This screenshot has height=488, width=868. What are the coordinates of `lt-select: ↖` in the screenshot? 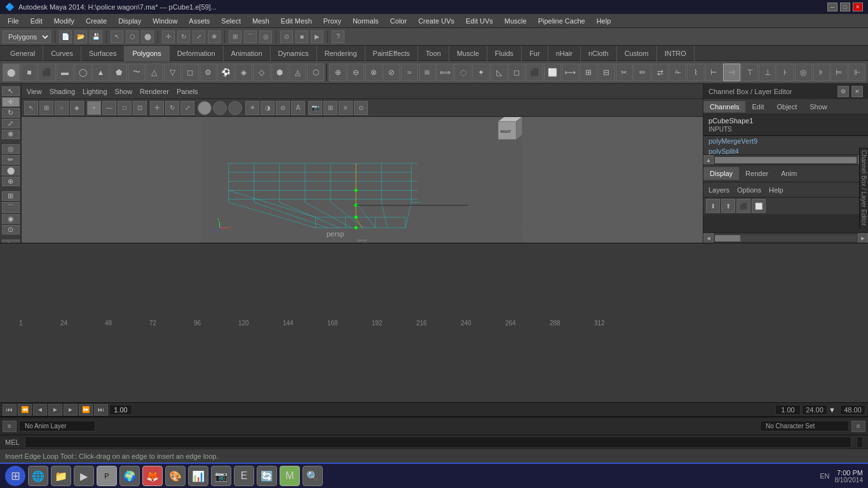 It's located at (11, 92).